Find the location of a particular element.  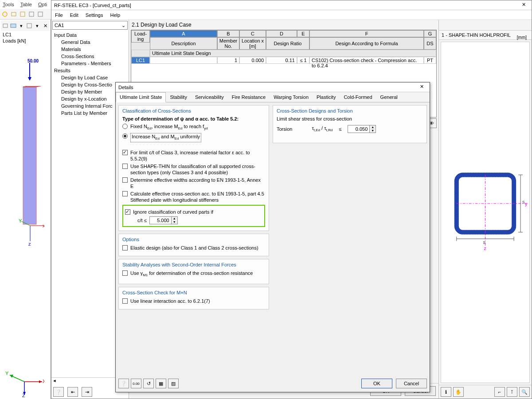

menu-tools: Tools is located at coordinates (8, 4).